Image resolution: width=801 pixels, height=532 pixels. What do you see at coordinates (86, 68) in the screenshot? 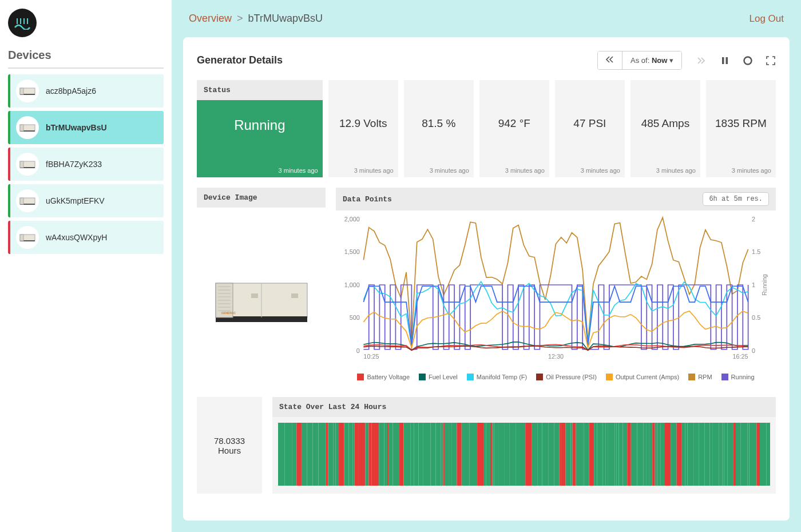
I see `sidebar-divider` at bounding box center [86, 68].